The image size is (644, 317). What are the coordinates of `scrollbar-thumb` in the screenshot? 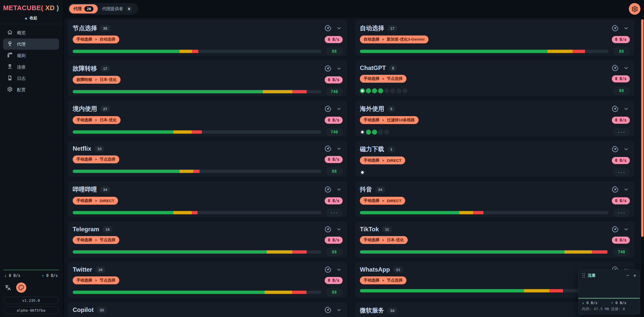 It's located at (642, 128).